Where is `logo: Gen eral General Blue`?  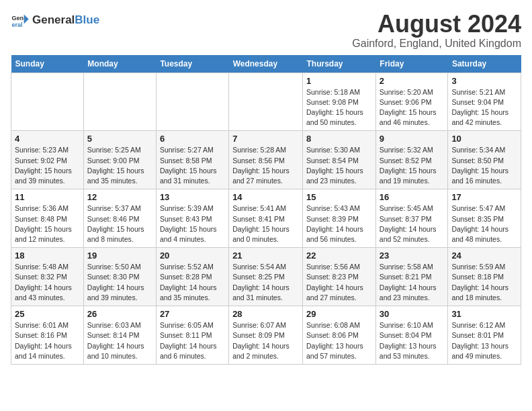 logo: Gen eral General Blue is located at coordinates (55, 20).